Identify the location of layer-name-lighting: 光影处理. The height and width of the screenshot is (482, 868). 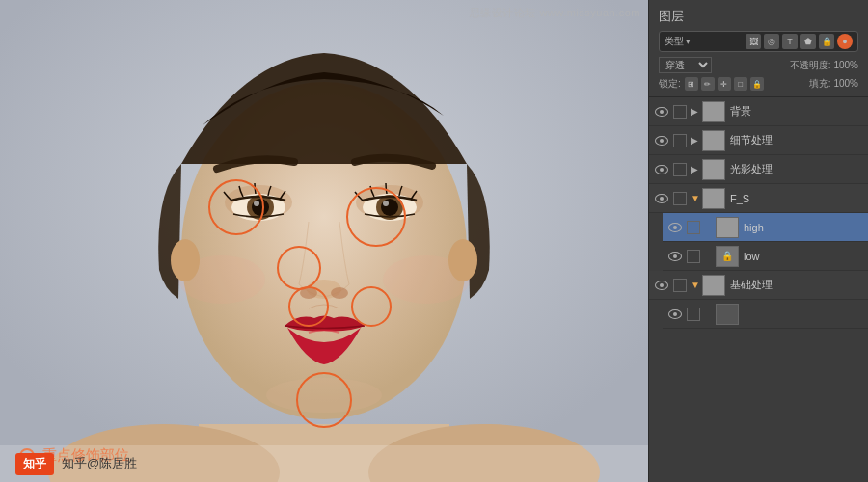
(797, 170).